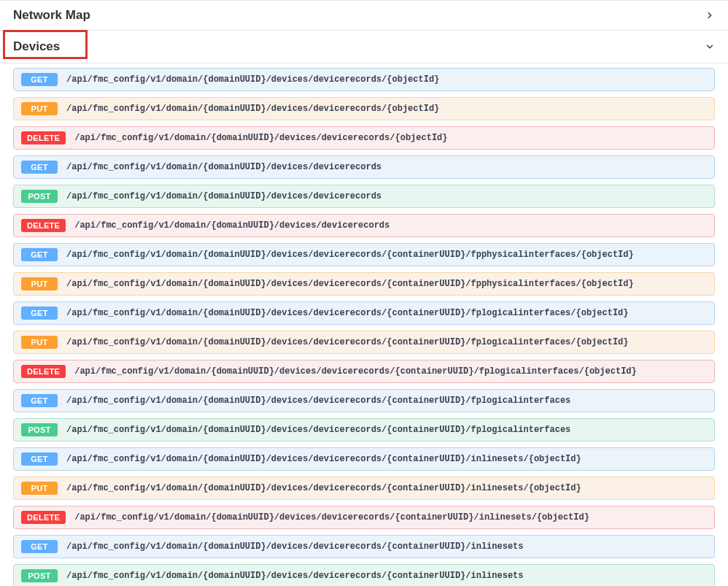  I want to click on section-header-network-map: Network Map, so click(364, 15).